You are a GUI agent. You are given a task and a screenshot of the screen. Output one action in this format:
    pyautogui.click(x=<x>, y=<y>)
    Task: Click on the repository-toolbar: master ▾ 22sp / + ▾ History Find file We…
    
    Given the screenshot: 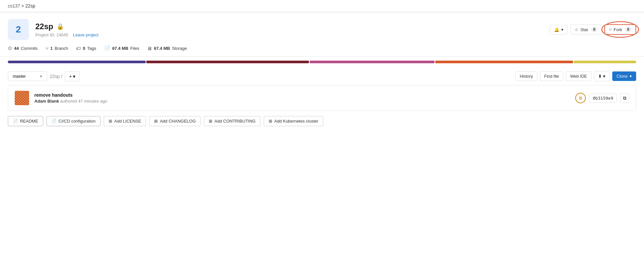 What is the action you would take?
    pyautogui.click(x=322, y=76)
    